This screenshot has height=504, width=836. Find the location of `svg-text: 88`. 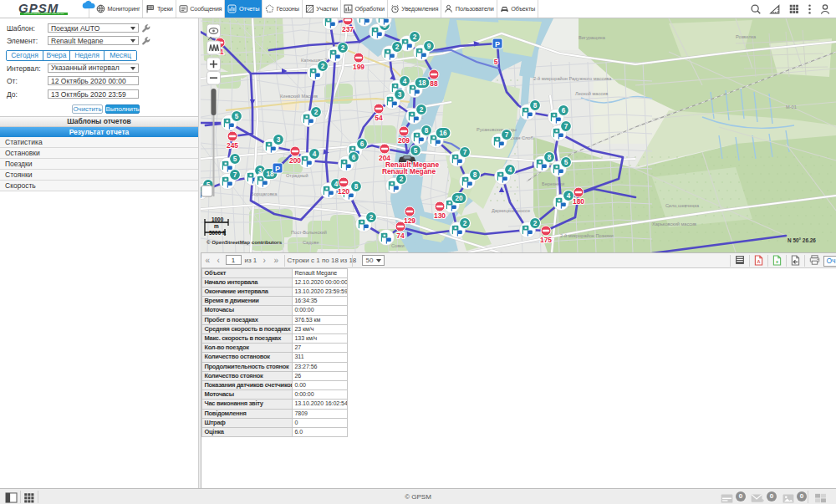

svg-text: 88 is located at coordinates (434, 84).